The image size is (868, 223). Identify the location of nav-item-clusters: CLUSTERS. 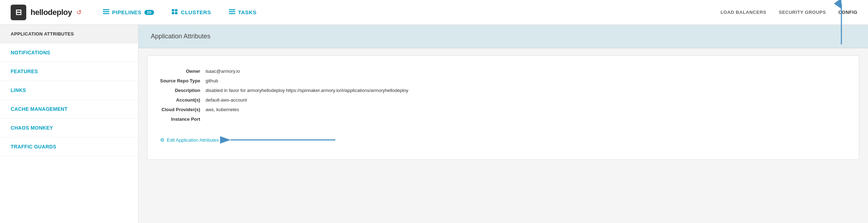
(192, 12).